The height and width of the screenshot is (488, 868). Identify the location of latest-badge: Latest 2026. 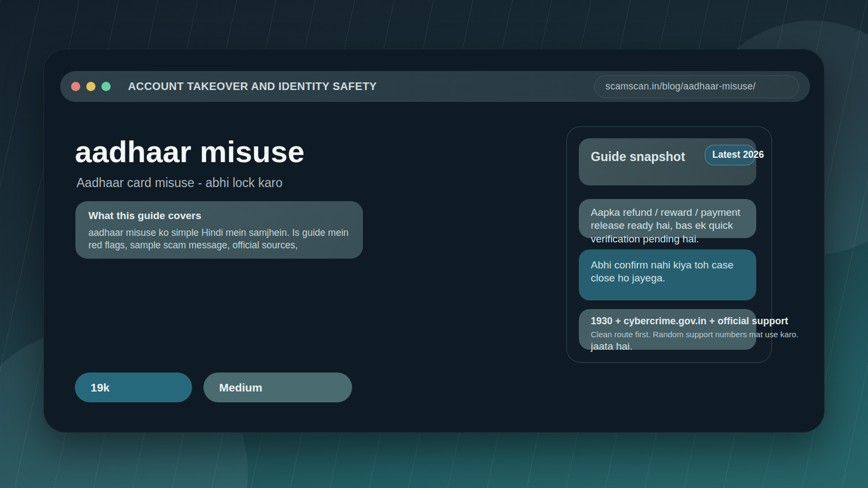
(730, 155).